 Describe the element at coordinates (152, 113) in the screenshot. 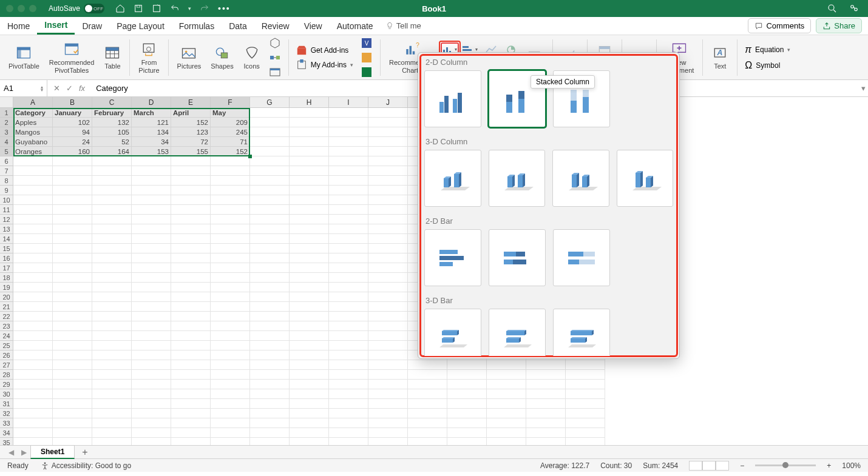

I see `cell: March` at that location.